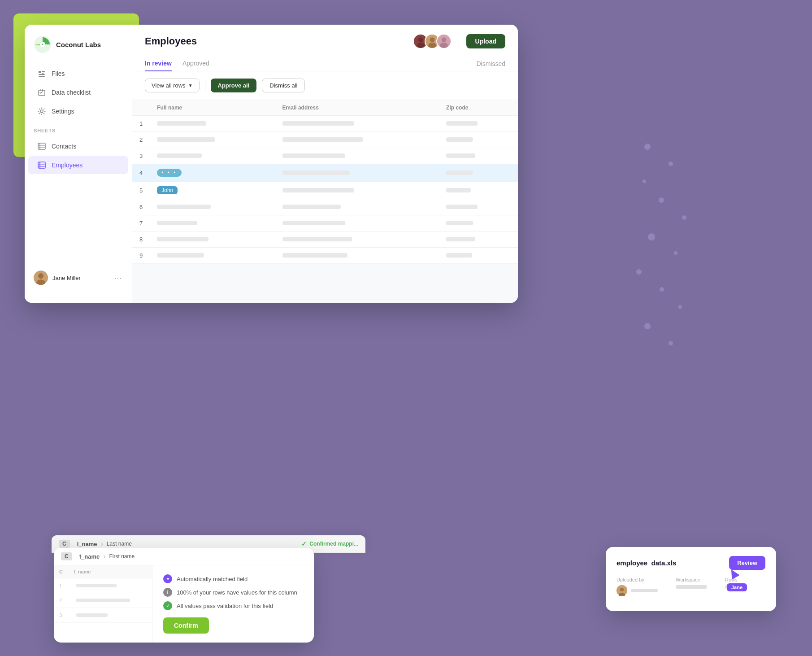  I want to click on table-row: 2, so click(325, 140).